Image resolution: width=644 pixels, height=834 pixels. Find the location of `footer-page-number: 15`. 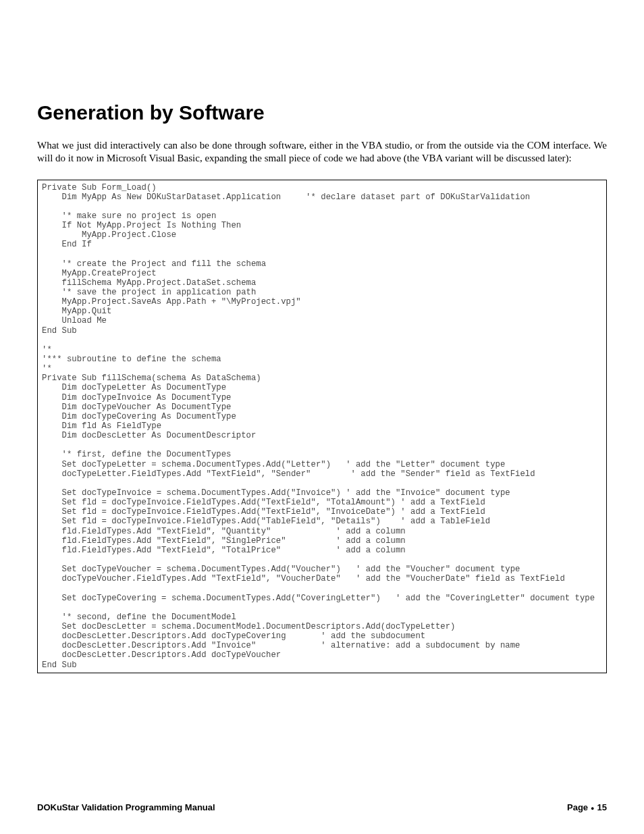

footer-page-number: 15 is located at coordinates (602, 808).